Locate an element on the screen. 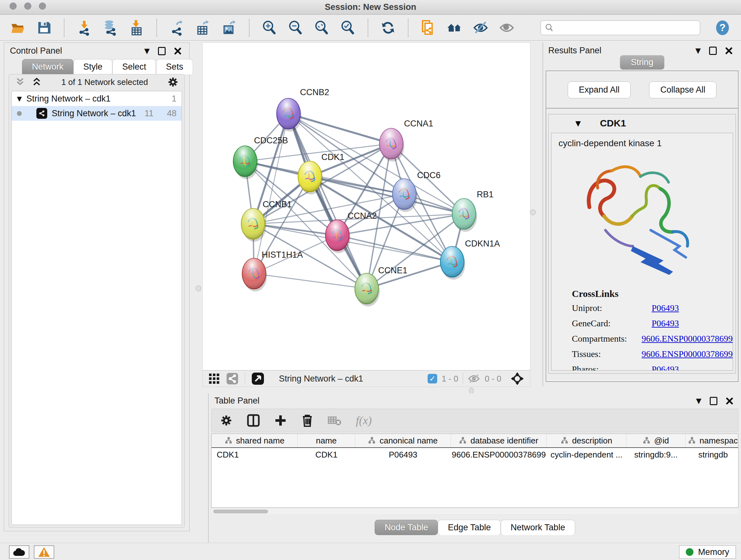 The height and width of the screenshot is (560, 741). network-overview-icon is located at coordinates (232, 379).